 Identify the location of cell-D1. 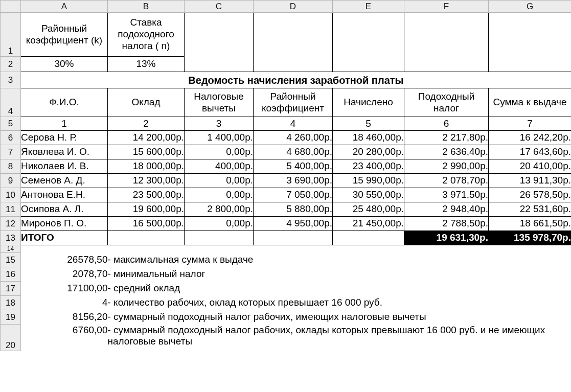
(293, 35).